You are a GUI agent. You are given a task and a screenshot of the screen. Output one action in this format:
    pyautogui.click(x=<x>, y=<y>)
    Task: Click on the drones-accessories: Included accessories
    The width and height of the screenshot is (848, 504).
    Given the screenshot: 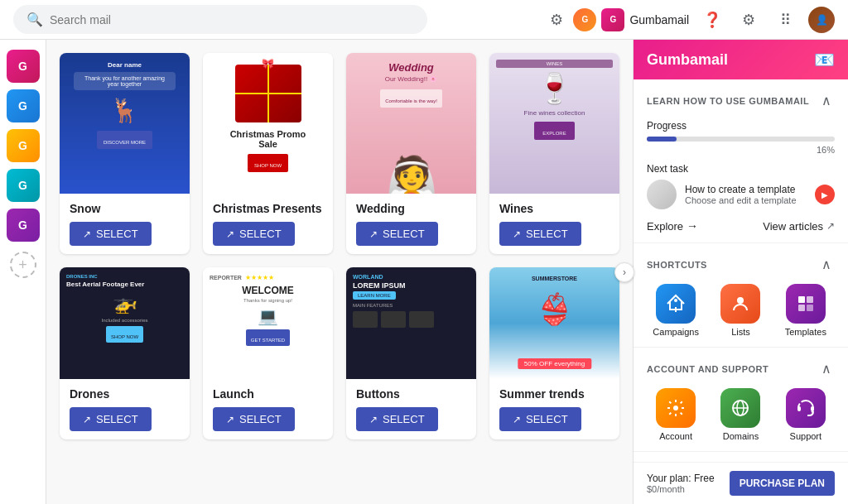 What is the action you would take?
    pyautogui.click(x=124, y=320)
    